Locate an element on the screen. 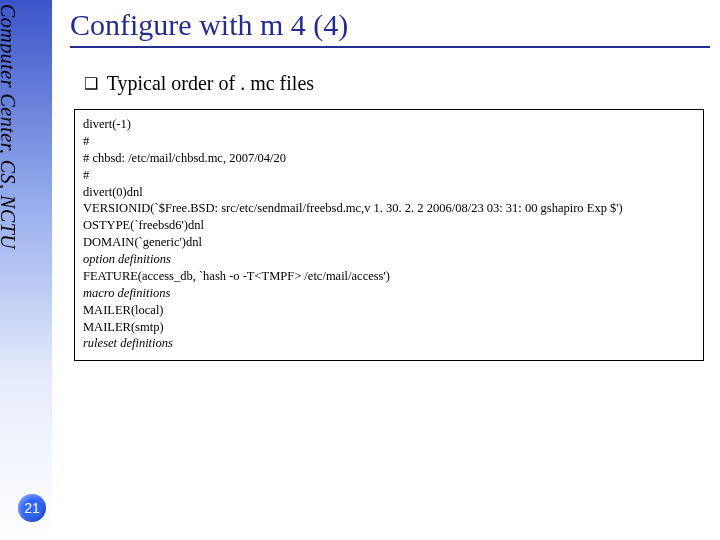  code-line: macro definitions is located at coordinates (389, 294).